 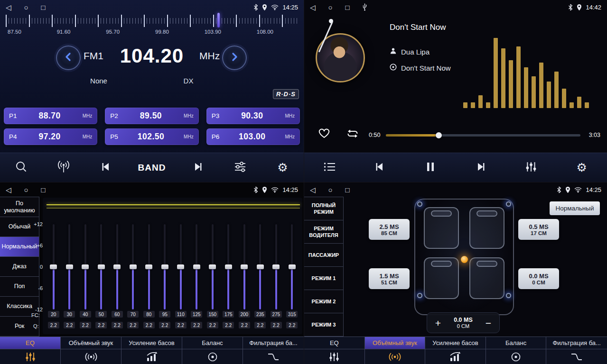 I want to click on delay-front-left-button: 2.5 MS 85 CM, so click(x=389, y=229).